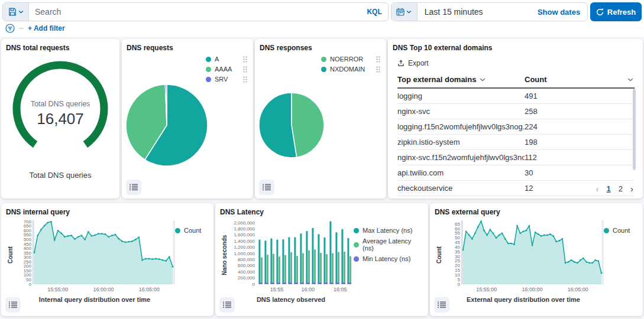 This screenshot has height=319, width=644. What do you see at coordinates (348, 69) in the screenshot?
I see `legend-label: NXDOMAIN` at bounding box center [348, 69].